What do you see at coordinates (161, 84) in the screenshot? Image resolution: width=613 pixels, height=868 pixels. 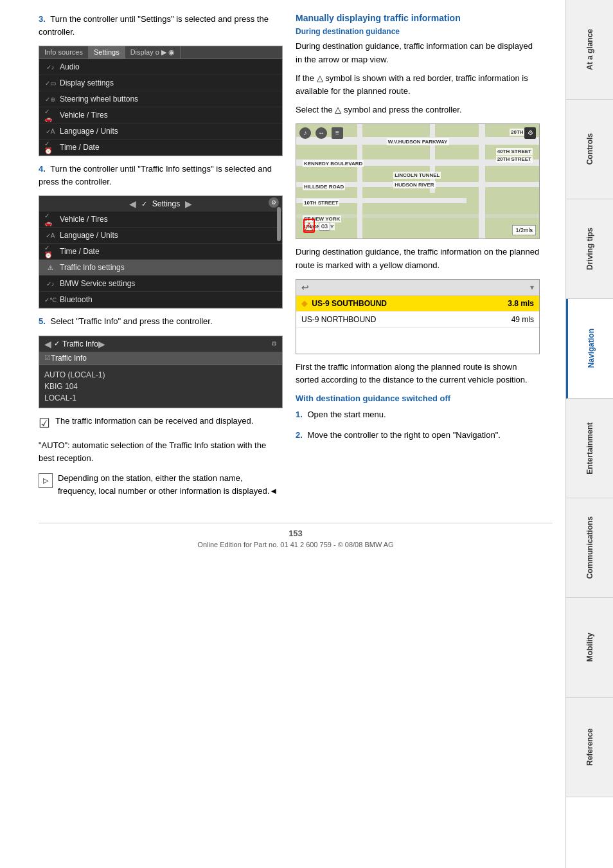 I see `menu-item-display: ✓▭ Display settings` at bounding box center [161, 84].